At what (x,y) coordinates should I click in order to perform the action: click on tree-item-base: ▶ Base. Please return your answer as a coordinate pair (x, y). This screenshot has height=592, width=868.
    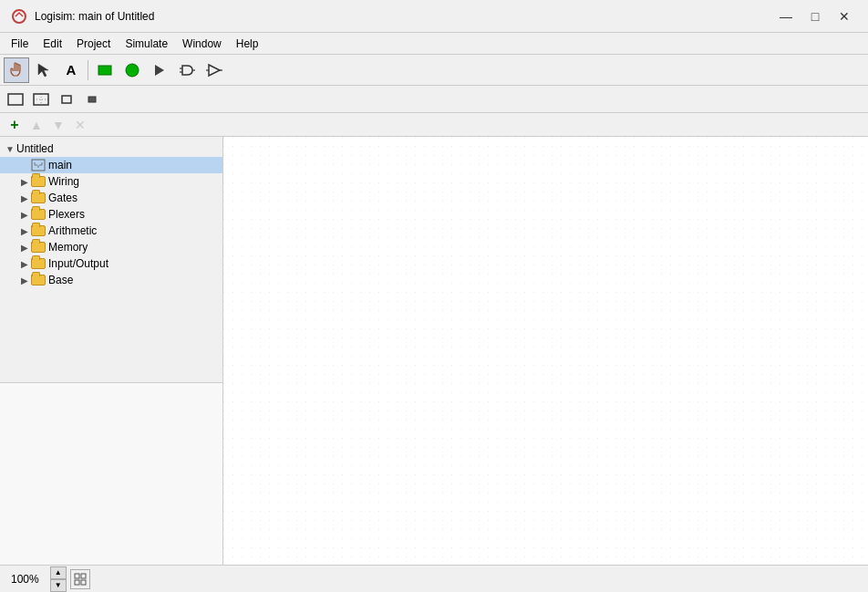
    Looking at the image, I should click on (111, 280).